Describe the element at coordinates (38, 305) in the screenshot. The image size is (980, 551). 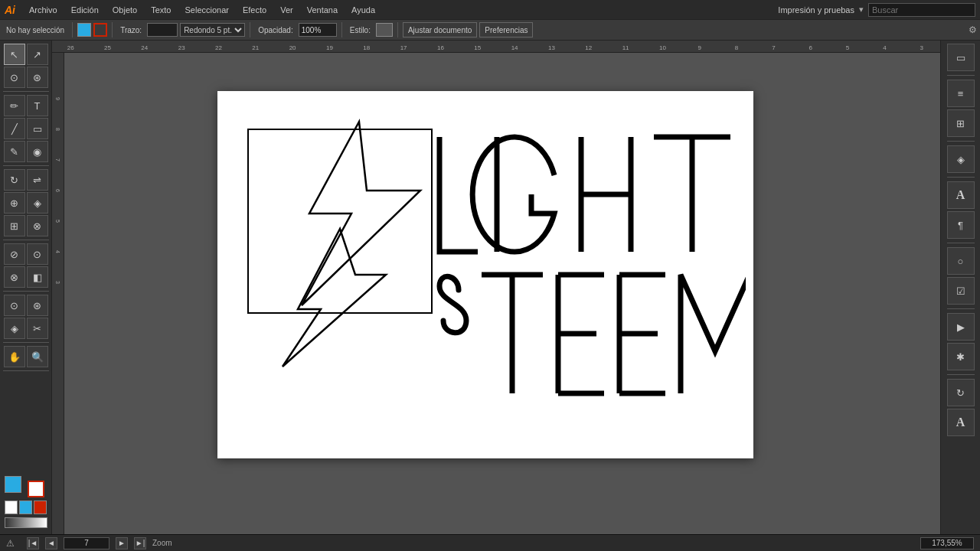
I see `measure-tool: ⊛` at that location.